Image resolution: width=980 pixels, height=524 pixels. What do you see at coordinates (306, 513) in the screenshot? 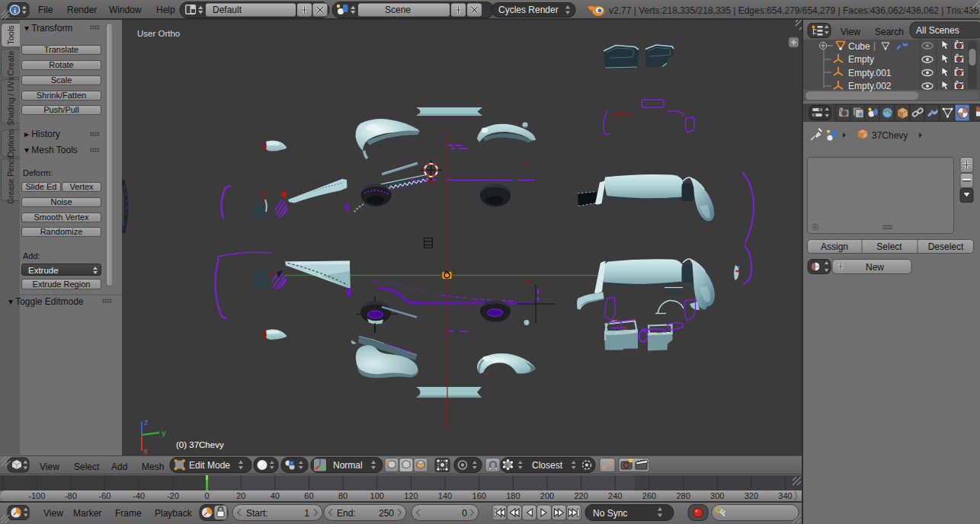
I see `svg-text: 1` at bounding box center [306, 513].